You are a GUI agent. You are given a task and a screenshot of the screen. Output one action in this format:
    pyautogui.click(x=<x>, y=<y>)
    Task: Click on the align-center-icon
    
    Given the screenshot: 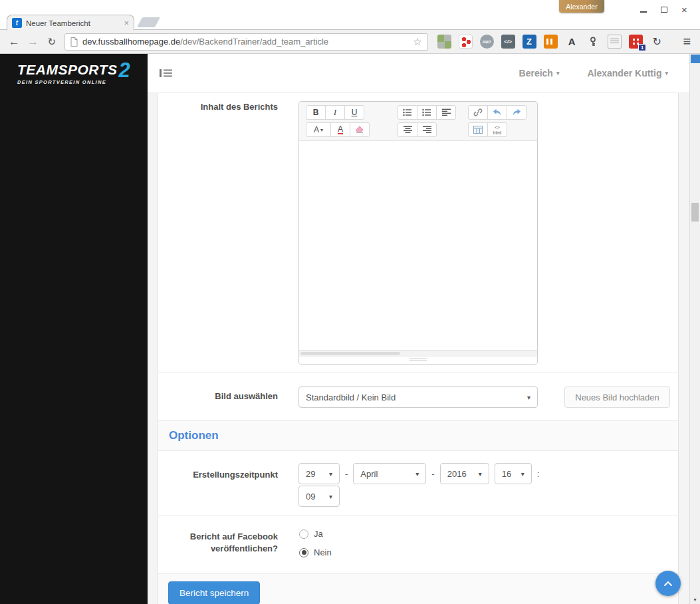 What is the action you would take?
    pyautogui.click(x=408, y=130)
    